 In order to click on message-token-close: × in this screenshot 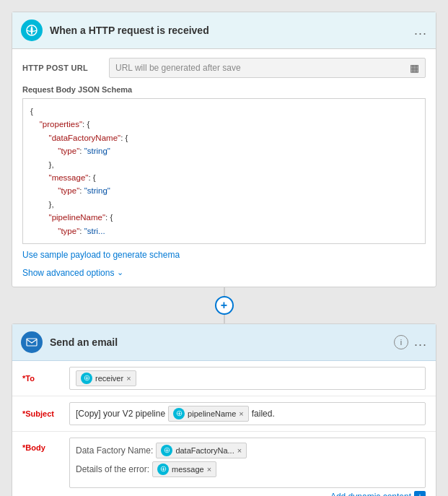, I will do `click(209, 469)`.